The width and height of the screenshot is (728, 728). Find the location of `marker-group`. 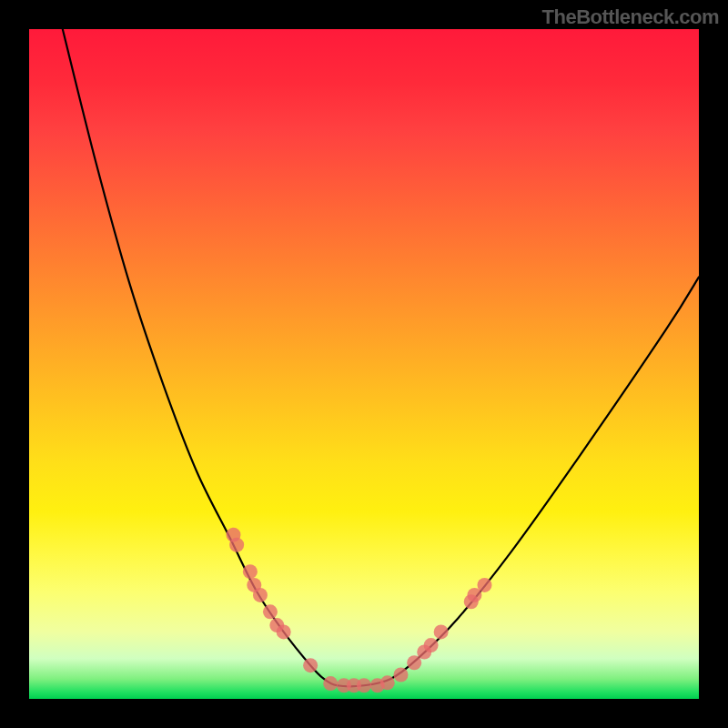

marker-group is located at coordinates (359, 611).